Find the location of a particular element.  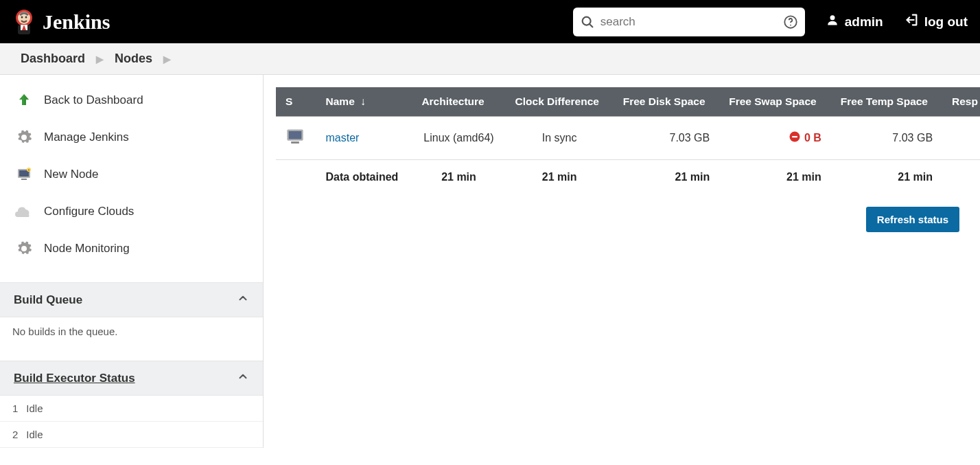

task-node-monitoring: Node Monitoring is located at coordinates (132, 249).